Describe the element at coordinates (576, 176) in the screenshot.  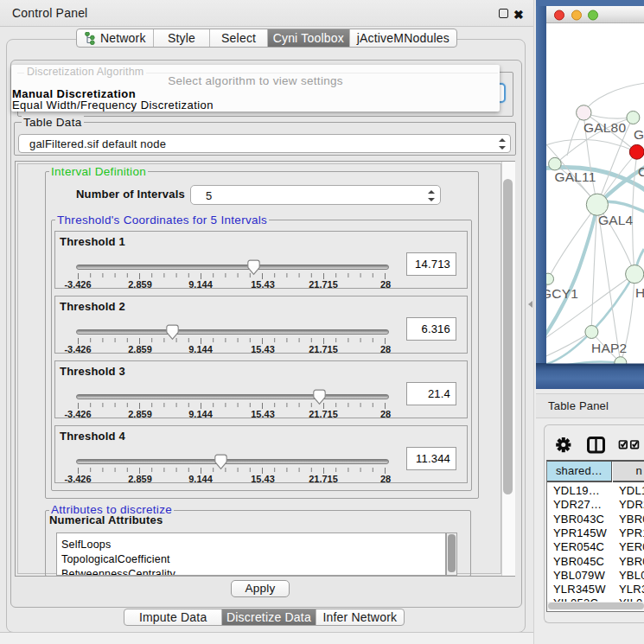
I see `svg-text: GAL11` at that location.